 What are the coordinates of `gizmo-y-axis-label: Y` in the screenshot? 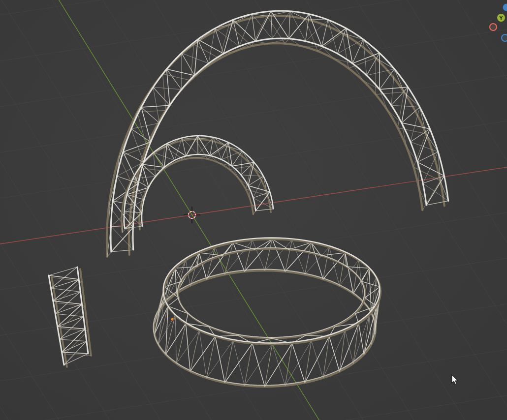 It's located at (501, 18).